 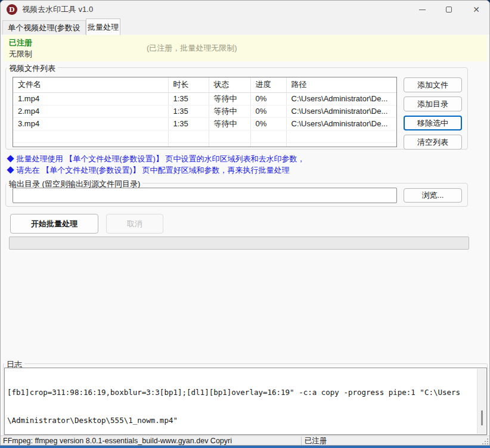 What do you see at coordinates (246, 48) in the screenshot?
I see `license-banner: 已注册 无限制 (已注册，批量处理无限制)` at bounding box center [246, 48].